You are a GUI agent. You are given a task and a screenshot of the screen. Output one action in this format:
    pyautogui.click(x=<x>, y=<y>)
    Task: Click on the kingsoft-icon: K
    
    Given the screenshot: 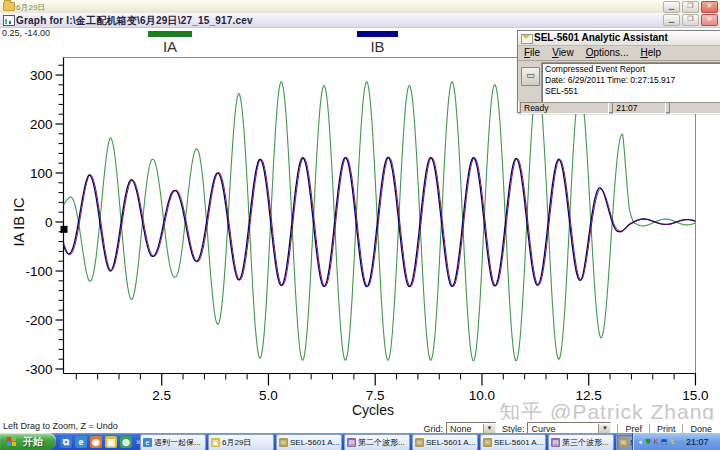 What is the action you would take?
    pyautogui.click(x=656, y=442)
    